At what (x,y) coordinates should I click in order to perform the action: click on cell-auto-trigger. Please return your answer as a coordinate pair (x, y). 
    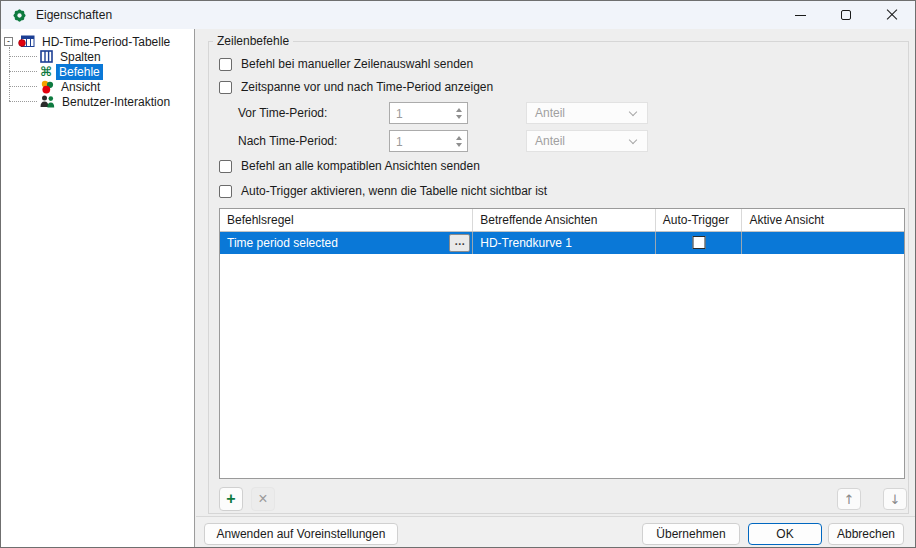
    Looking at the image, I should click on (700, 243).